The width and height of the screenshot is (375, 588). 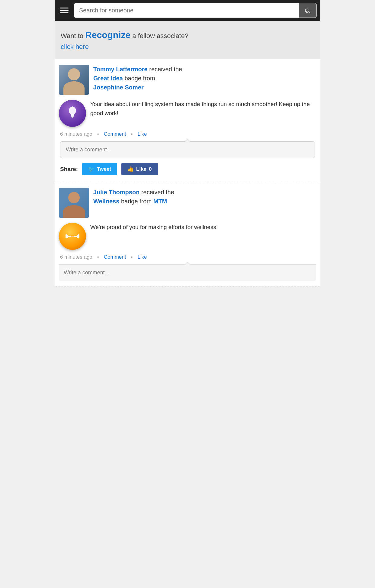 What do you see at coordinates (108, 35) in the screenshot?
I see `recognize-word: Recognize` at bounding box center [108, 35].